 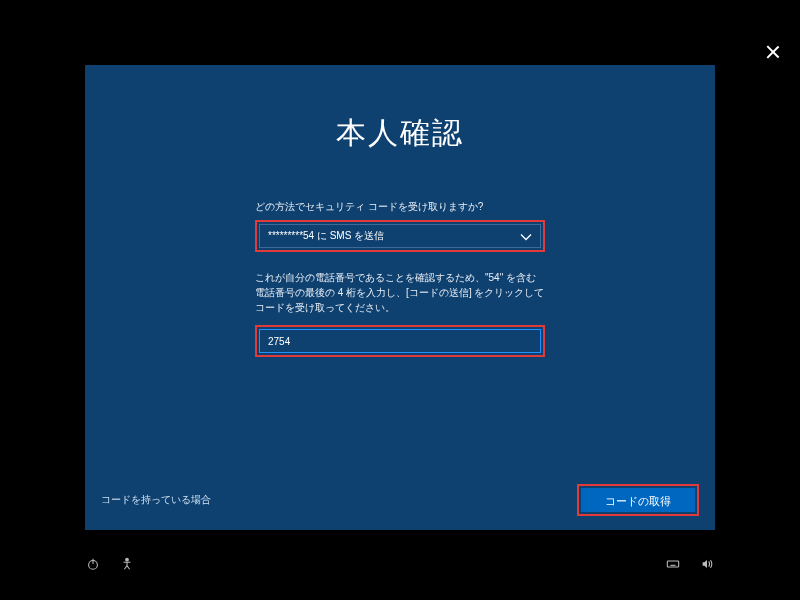 What do you see at coordinates (400, 236) in the screenshot?
I see `dropdown-highlight: *********54 に SMS を送信` at bounding box center [400, 236].